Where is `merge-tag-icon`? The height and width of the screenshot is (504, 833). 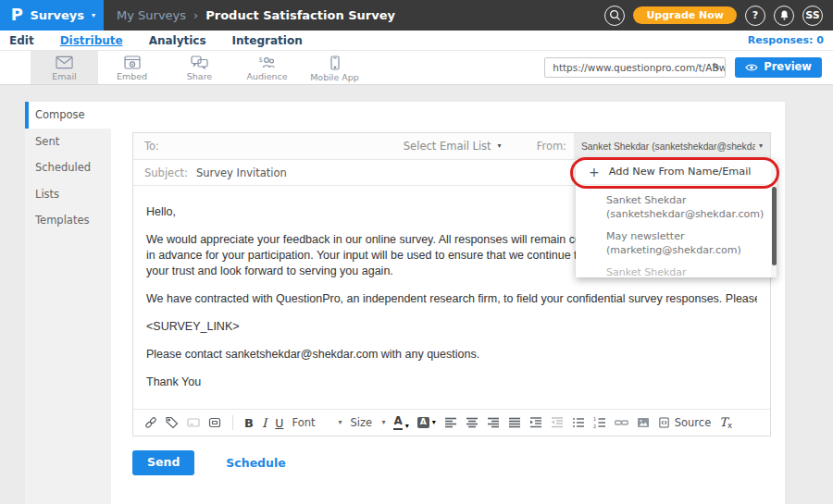 merge-tag-icon is located at coordinates (172, 423).